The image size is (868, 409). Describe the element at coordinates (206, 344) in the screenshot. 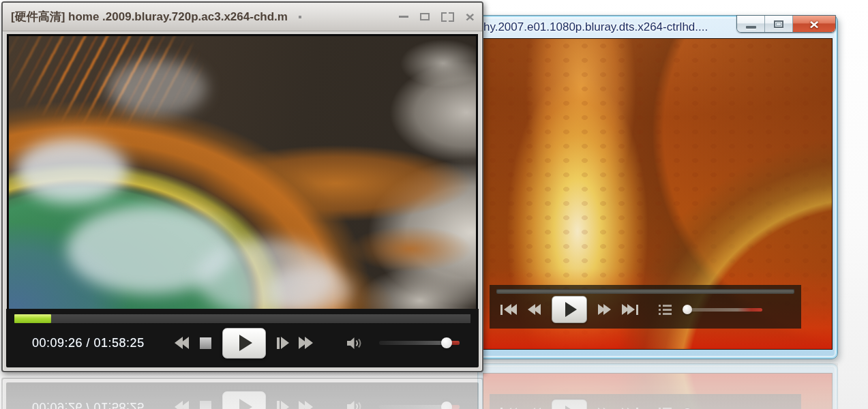

I see `stop-button` at that location.